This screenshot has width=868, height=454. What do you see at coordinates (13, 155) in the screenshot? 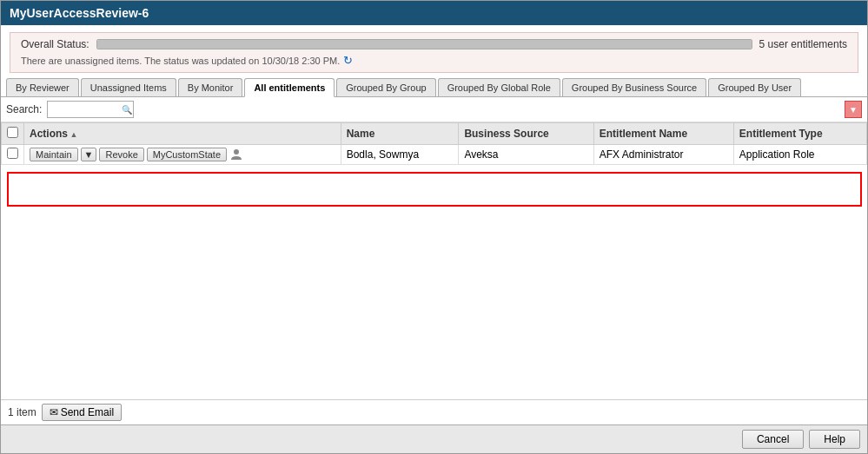
I see `row-checkbox-cell` at bounding box center [13, 155].